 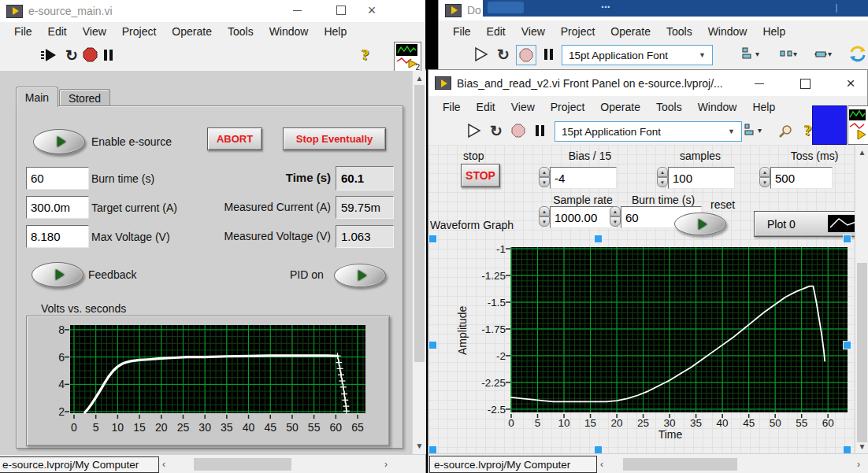 What do you see at coordinates (37, 97) in the screenshot?
I see `tab-main: Main` at bounding box center [37, 97].